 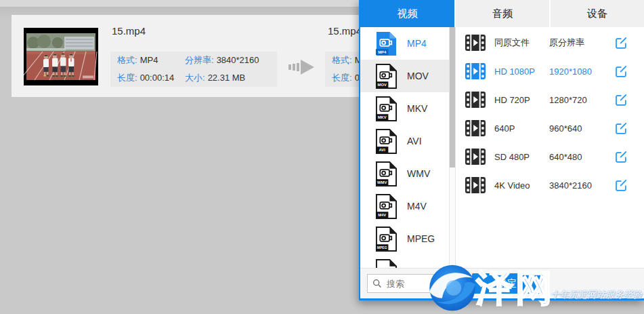 I want to click on preset-resolution: 1920*1080, so click(x=582, y=72).